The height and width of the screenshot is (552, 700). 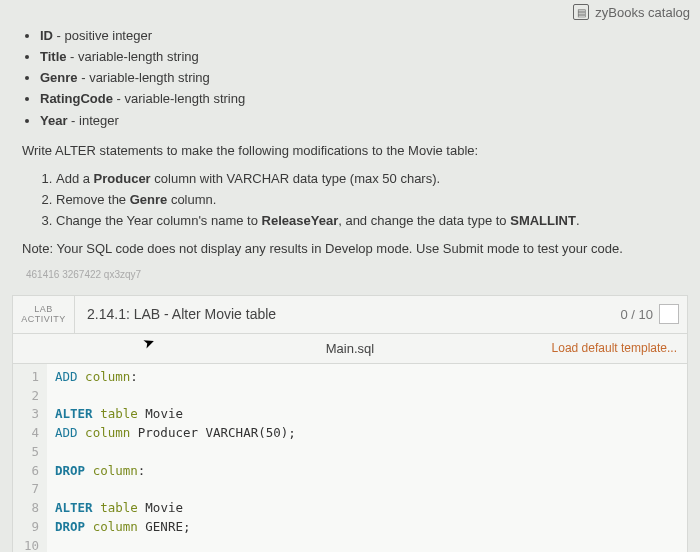 I want to click on lab-tag-1: LAB, so click(x=44, y=310).